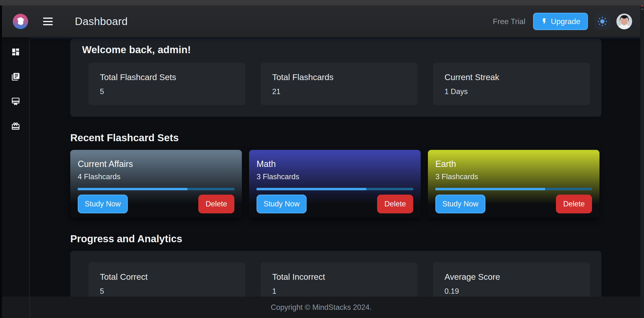  Describe the element at coordinates (156, 164) in the screenshot. I see `set-title: Current Affairs` at that location.